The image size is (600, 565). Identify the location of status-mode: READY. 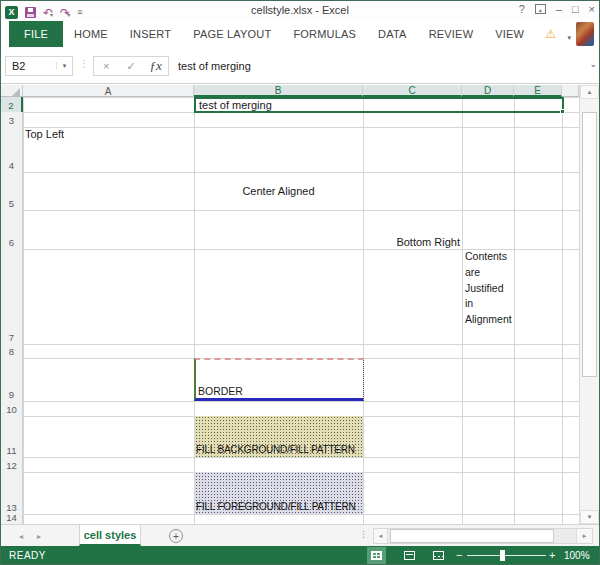
(28, 556).